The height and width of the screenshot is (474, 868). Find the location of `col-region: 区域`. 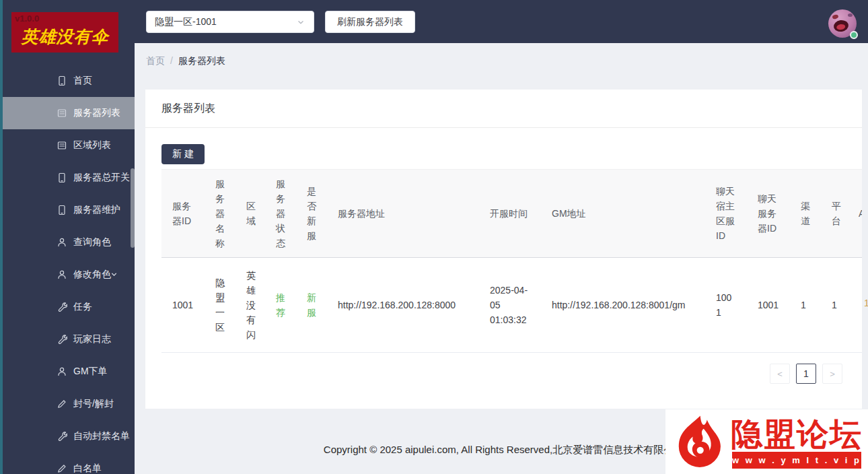

col-region: 区域 is located at coordinates (250, 214).